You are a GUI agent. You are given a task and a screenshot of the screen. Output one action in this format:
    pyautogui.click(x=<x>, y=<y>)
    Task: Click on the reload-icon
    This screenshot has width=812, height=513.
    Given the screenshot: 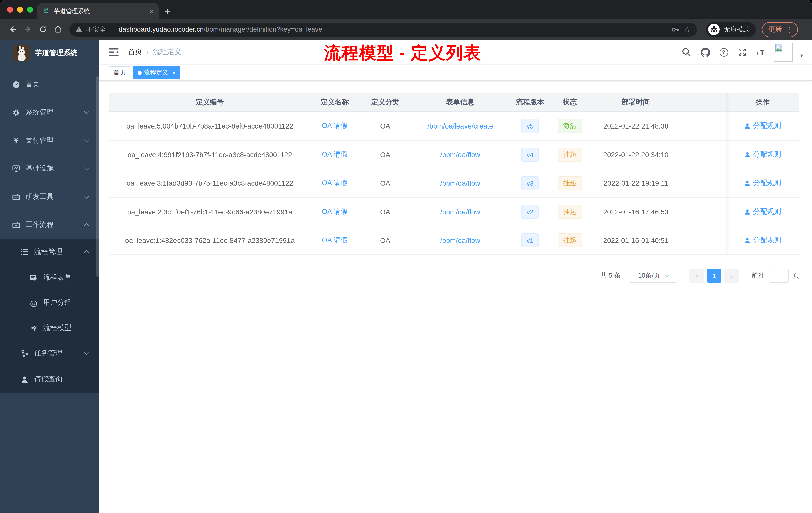 What is the action you would take?
    pyautogui.click(x=42, y=29)
    